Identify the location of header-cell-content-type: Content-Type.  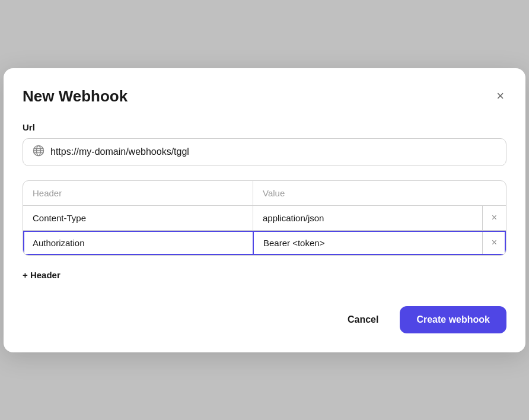
(138, 218).